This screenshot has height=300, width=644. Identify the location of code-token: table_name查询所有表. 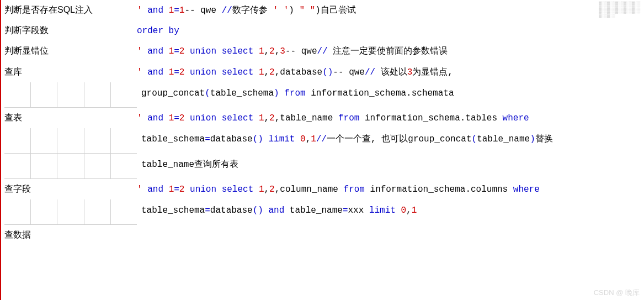
(190, 165).